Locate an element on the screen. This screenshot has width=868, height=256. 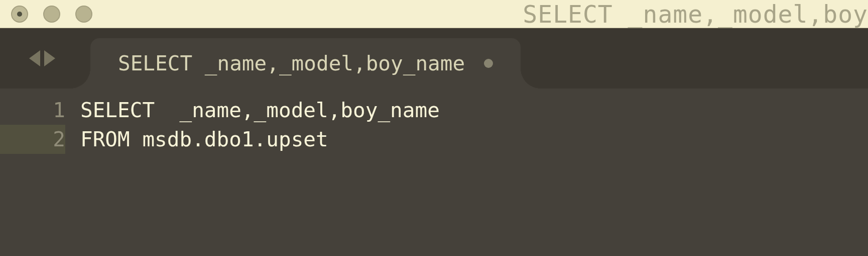
window-controls is located at coordinates (52, 14).